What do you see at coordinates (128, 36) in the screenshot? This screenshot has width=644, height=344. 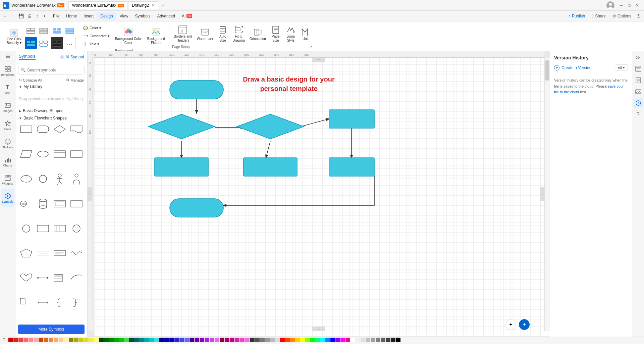 I see `background-color-button: Background Color Color` at bounding box center [128, 36].